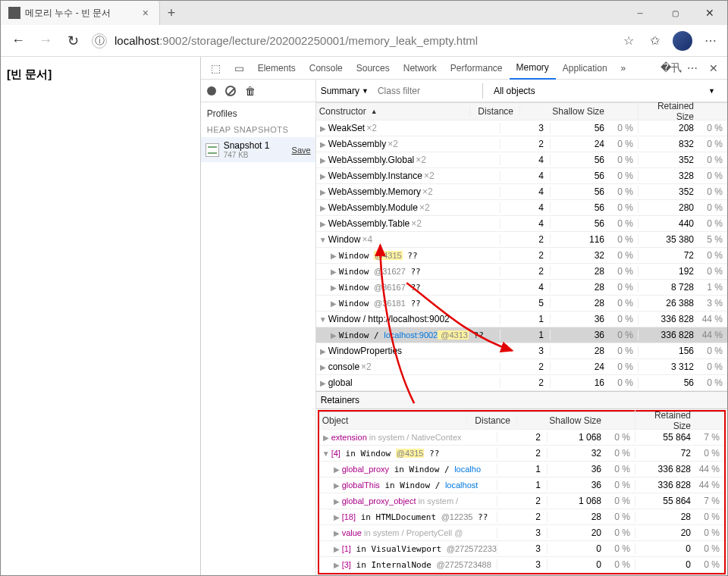 This screenshot has width=728, height=576. What do you see at coordinates (522, 421) in the screenshot?
I see `retainers-header: Object Distance Shallow Size Retained Si…` at bounding box center [522, 421].